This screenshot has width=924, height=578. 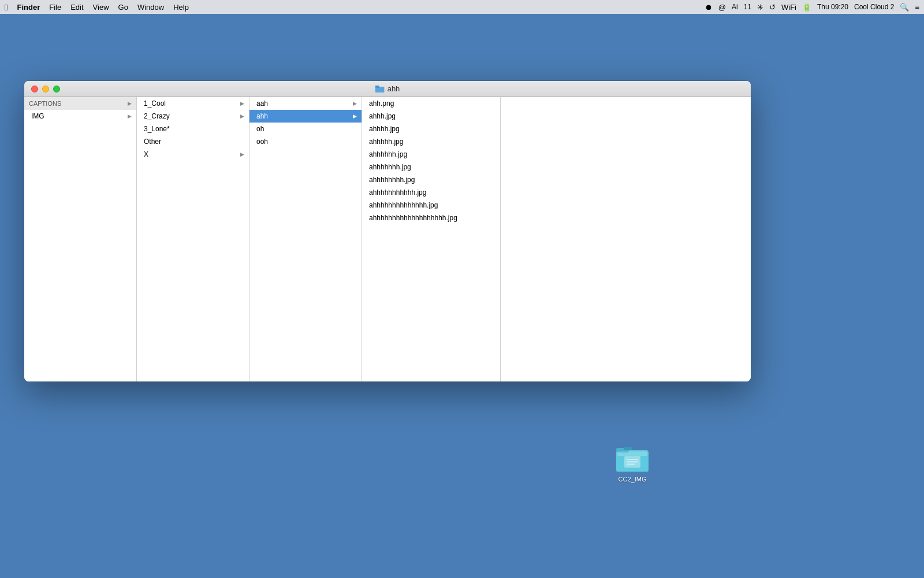 What do you see at coordinates (80, 103) in the screenshot?
I see `list-item: CAPTIONS ▶` at bounding box center [80, 103].